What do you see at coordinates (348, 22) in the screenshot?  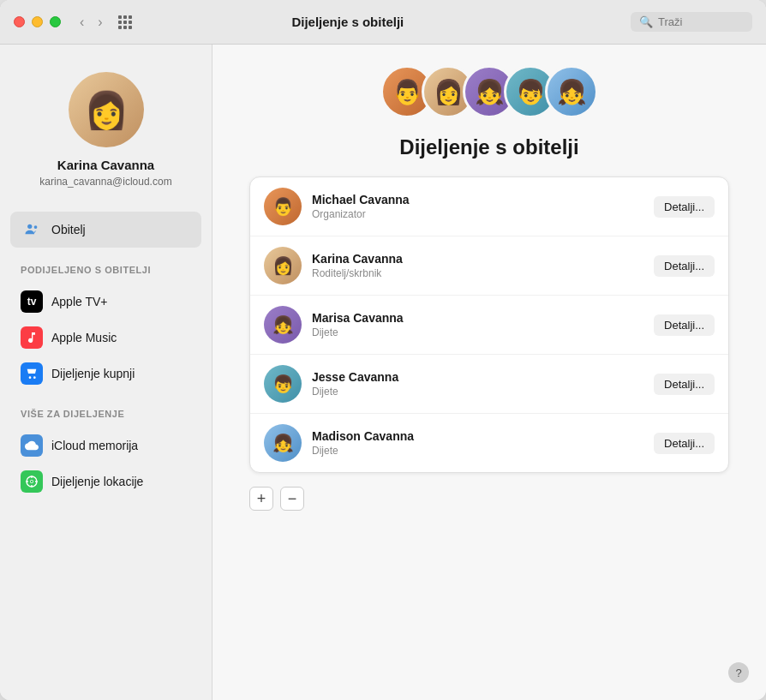 I see `window-title: Dijeljenje s obitelji` at bounding box center [348, 22].